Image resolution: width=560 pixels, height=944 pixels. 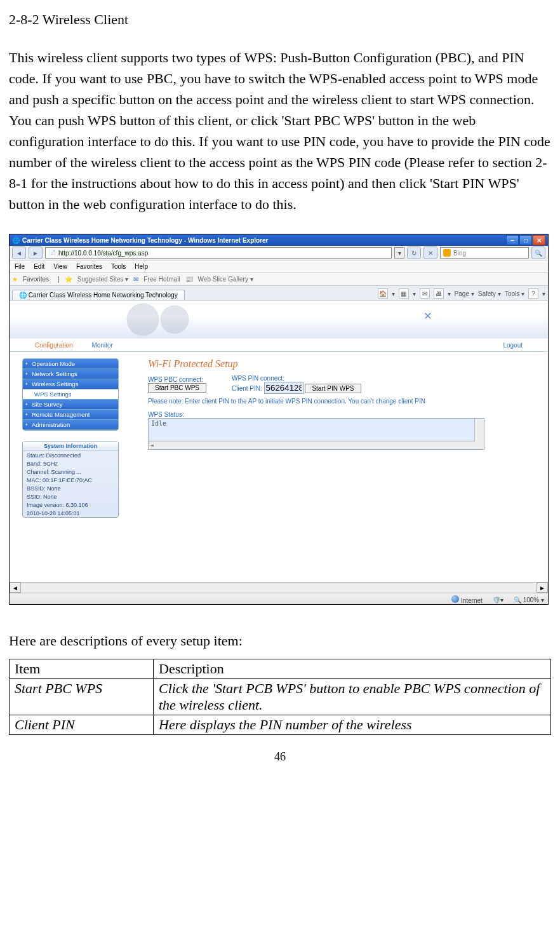 What do you see at coordinates (526, 240) in the screenshot?
I see `maximize-button: □` at bounding box center [526, 240].